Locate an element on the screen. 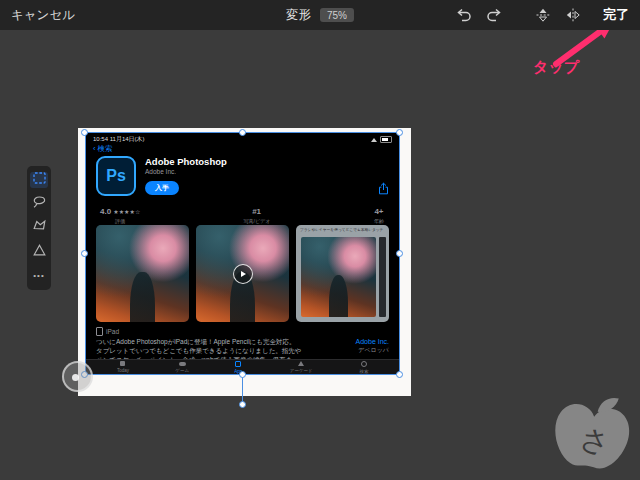 This screenshot has height=480, width=640. transform-handle-top-center is located at coordinates (242, 132).